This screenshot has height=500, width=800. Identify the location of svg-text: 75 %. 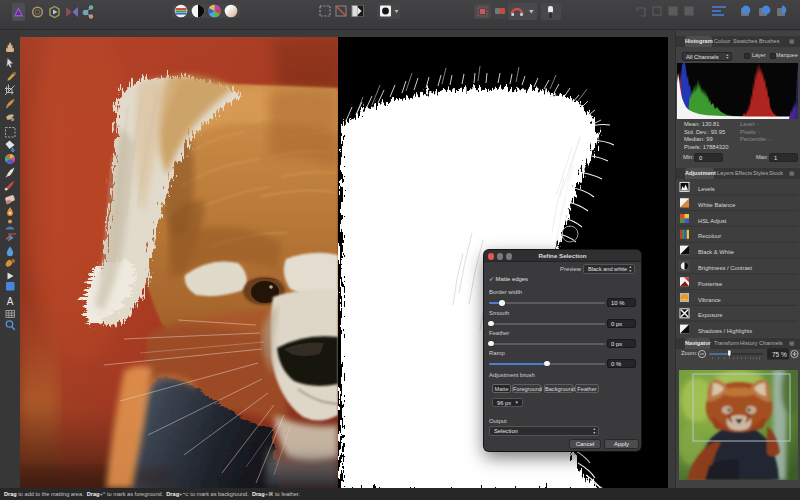
(780, 354).